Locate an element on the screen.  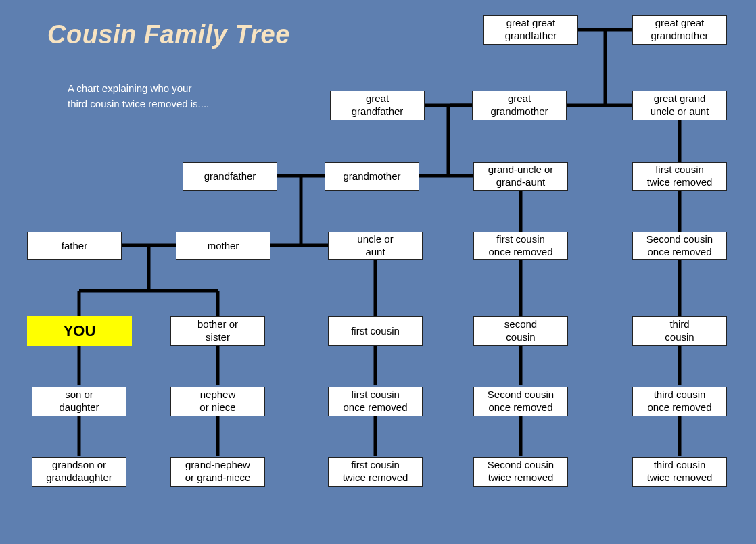
node-third-cousin-once-removed: third cousin once removed is located at coordinates (680, 401).